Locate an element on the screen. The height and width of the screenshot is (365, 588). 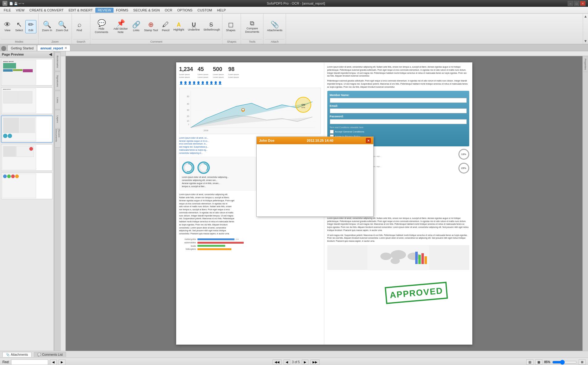
tab-annual-report: annual_report ✕ is located at coordinates (54, 48).